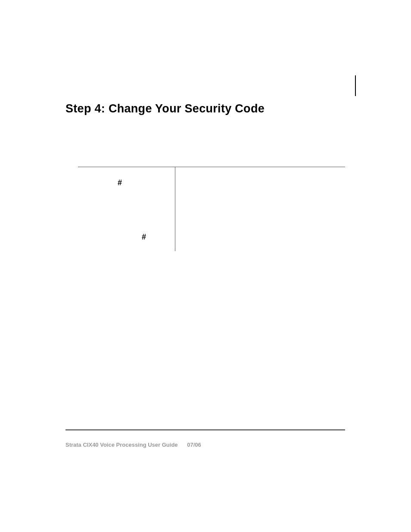 Image resolution: width=411 pixels, height=532 pixels. I want to click on table-column-divider, so click(175, 209).